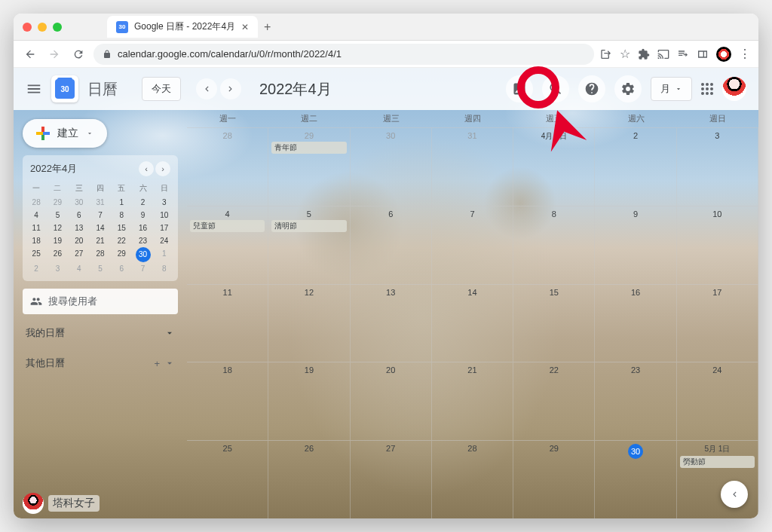 The width and height of the screenshot is (772, 532). Describe the element at coordinates (54, 54) in the screenshot. I see `forward-button` at that location.